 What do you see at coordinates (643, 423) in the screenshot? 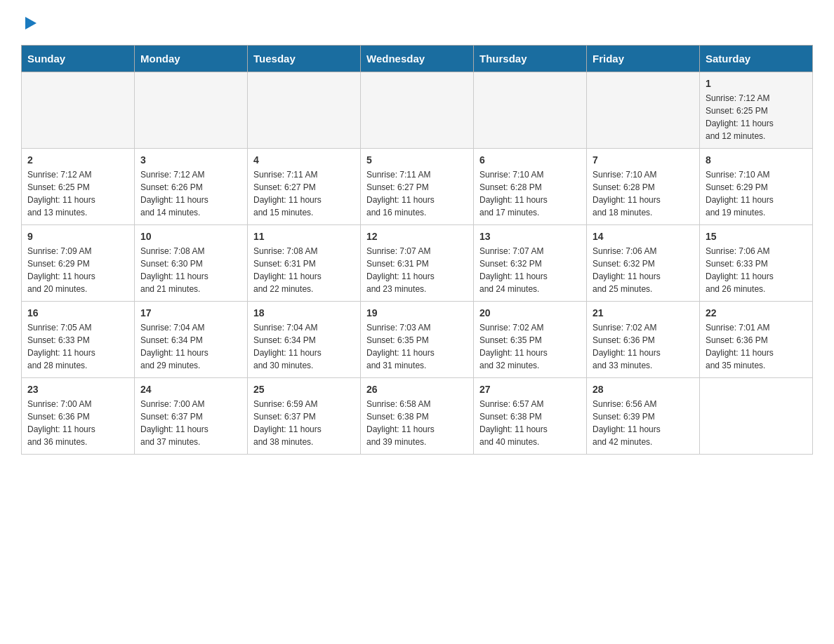
I see `day-info: Sunrise: 6:56 AM Sunset: 6:39 PM Dayligh…` at bounding box center [643, 423].